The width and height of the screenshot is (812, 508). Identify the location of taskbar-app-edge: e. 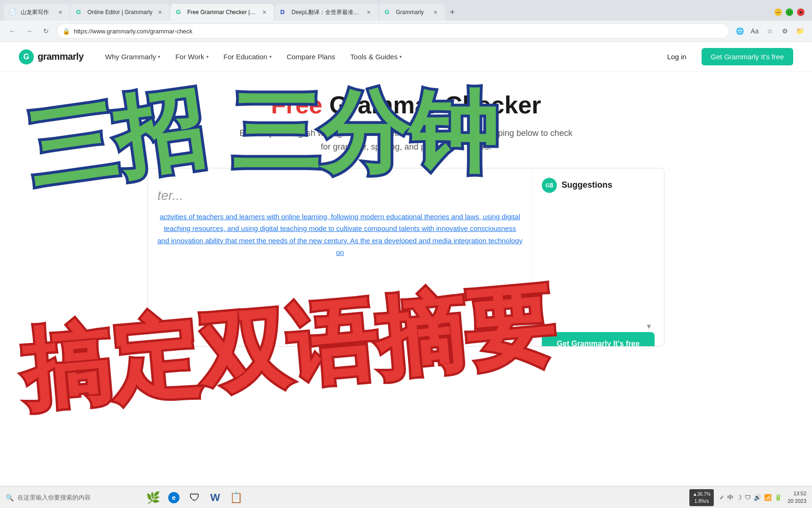
(174, 498).